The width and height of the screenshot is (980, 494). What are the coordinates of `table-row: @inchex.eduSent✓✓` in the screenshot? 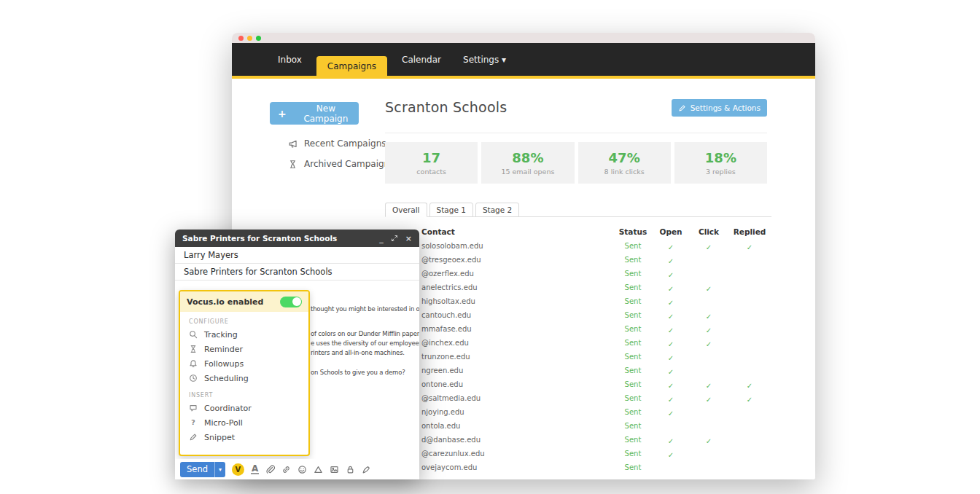 It's located at (578, 342).